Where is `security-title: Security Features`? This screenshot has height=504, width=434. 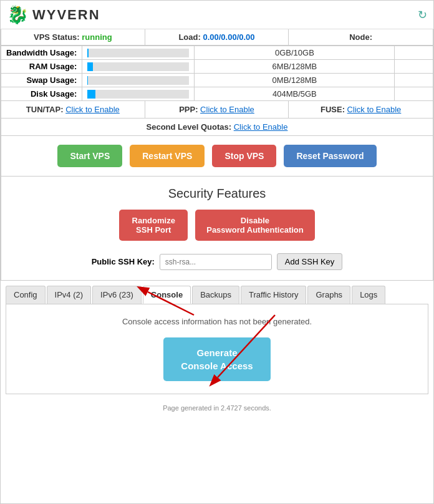
security-title: Security Features is located at coordinates (217, 193).